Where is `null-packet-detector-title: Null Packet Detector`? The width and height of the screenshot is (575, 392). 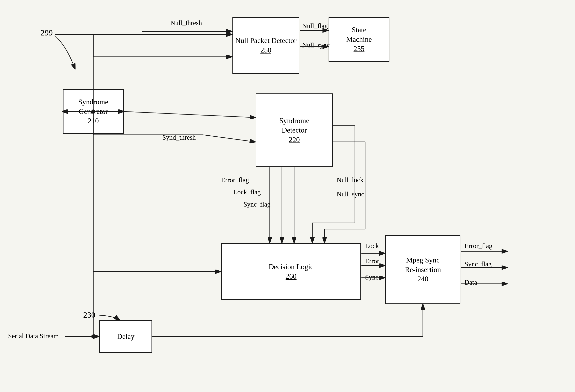
null-packet-detector-title: Null Packet Detector is located at coordinates (266, 41).